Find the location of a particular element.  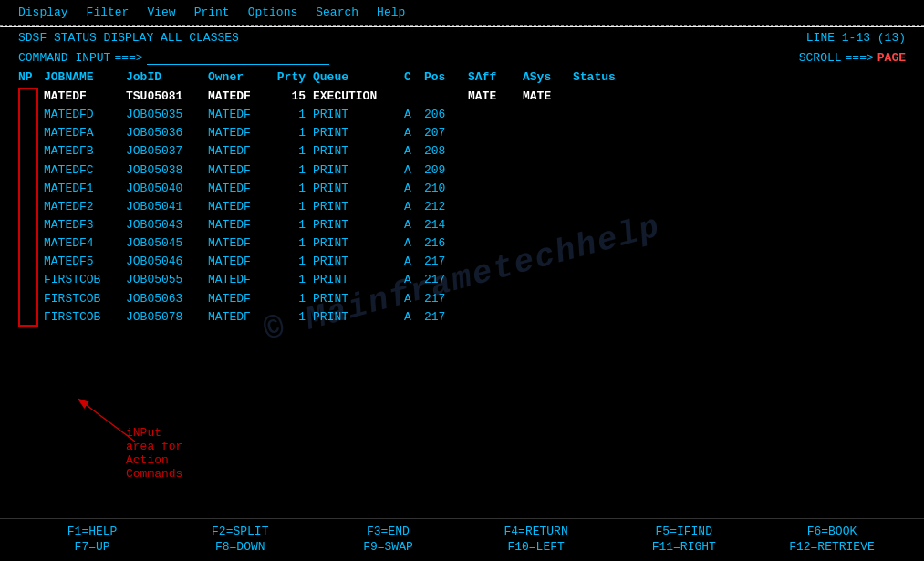

table-row: MATEDF4 JOB05045 MATEDF 1 PRINT A 216 is located at coordinates (462, 244).